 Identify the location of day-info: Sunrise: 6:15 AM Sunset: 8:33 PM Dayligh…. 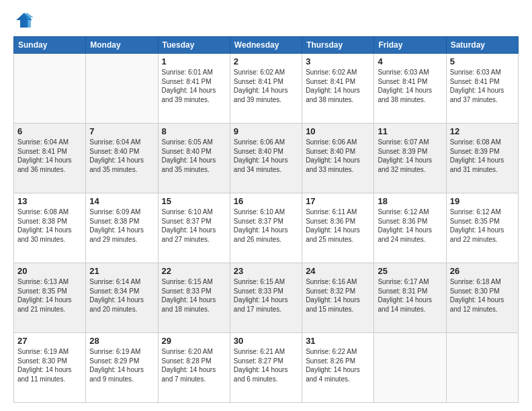
(194, 295).